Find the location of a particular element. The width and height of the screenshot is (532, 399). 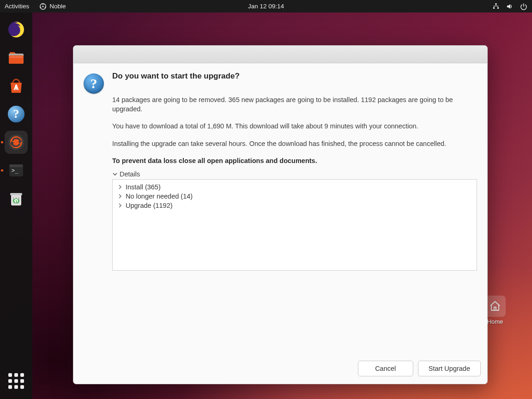

details-expander: Details is located at coordinates (295, 174).